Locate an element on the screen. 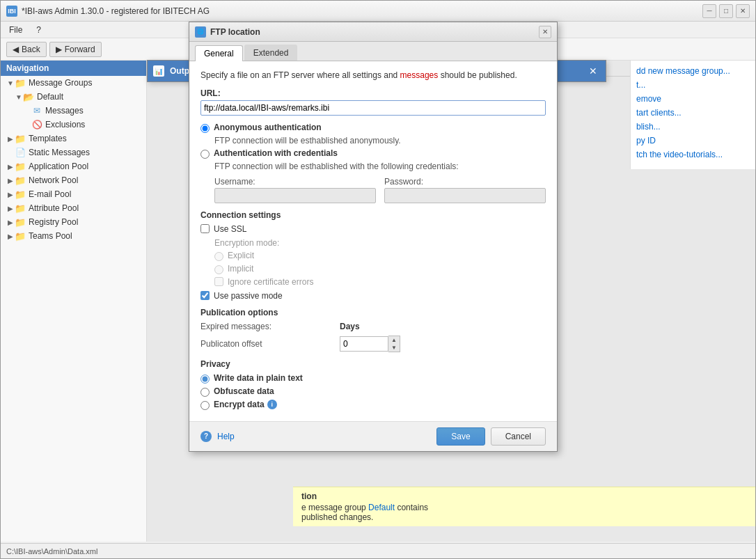 The width and height of the screenshot is (756, 559). notification-bar: tion e message group Default contains pu… is located at coordinates (524, 507).